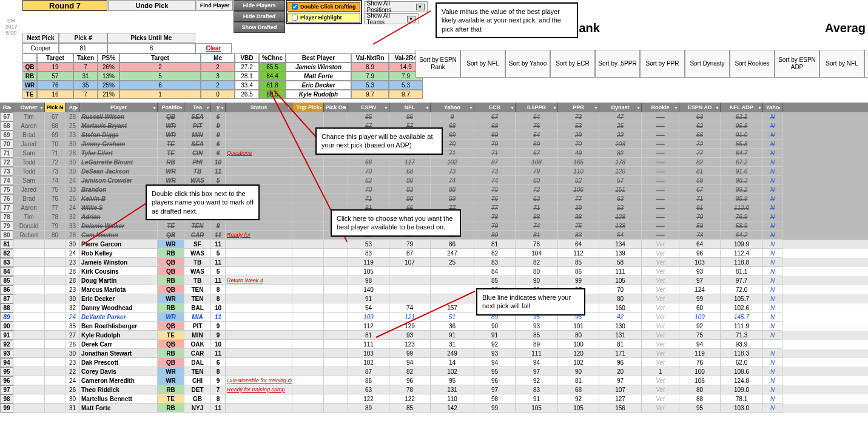 Image resolution: width=868 pixels, height=446 pixels. I want to click on player-name-cell: Jimmy Graham, so click(119, 144).